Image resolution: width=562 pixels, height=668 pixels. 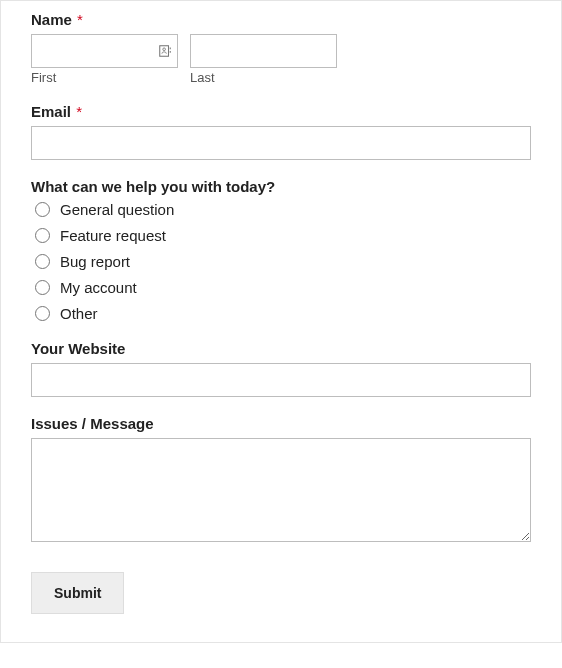 I want to click on first-name-input-wrap, so click(x=104, y=51).